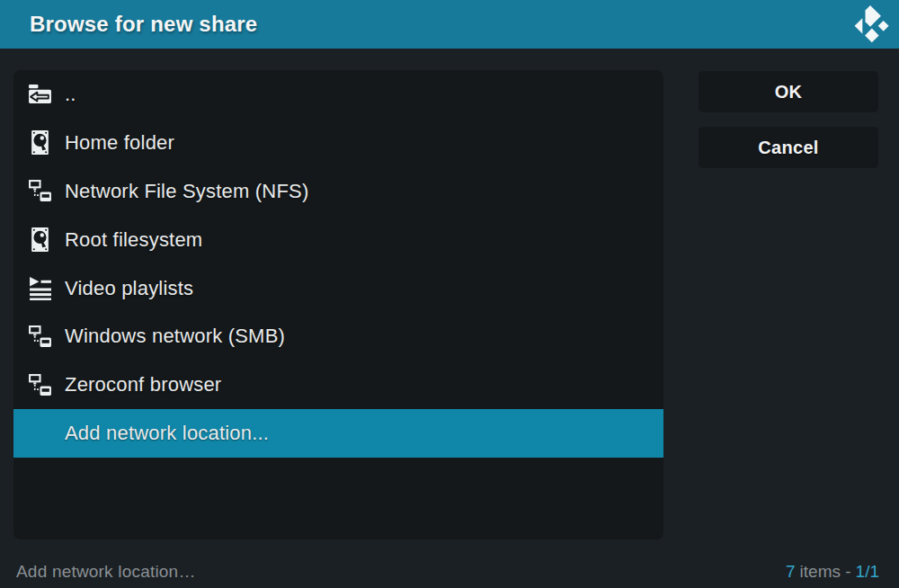 Image resolution: width=899 pixels, height=588 pixels. I want to click on list-item-label: Video playlists, so click(129, 289).